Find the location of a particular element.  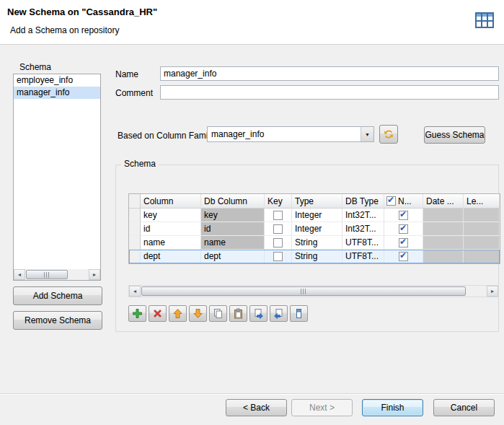

delete-x-icon is located at coordinates (157, 313).